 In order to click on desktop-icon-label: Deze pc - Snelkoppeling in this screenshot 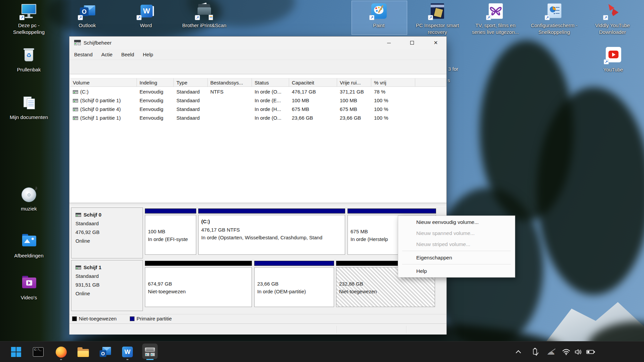, I will do `click(29, 29)`.